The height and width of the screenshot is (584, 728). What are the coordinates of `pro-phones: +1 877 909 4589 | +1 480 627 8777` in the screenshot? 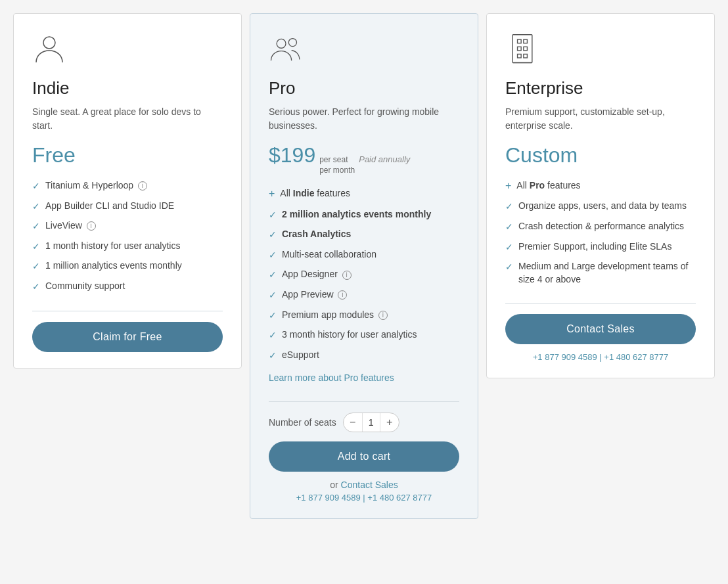 It's located at (364, 498).